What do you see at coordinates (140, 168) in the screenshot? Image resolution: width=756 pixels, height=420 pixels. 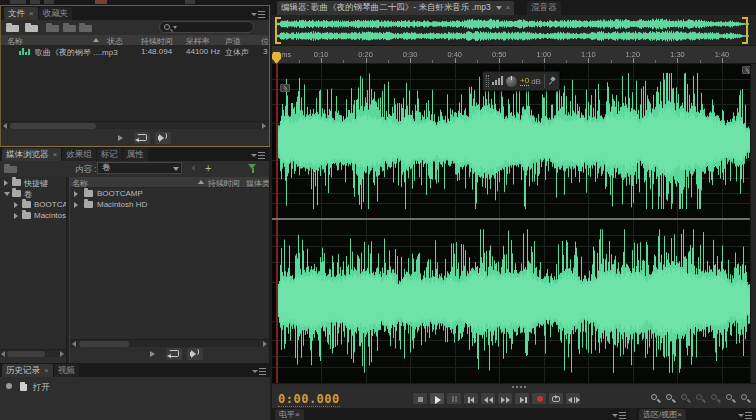 I see `content-dropdown: 卷` at bounding box center [140, 168].